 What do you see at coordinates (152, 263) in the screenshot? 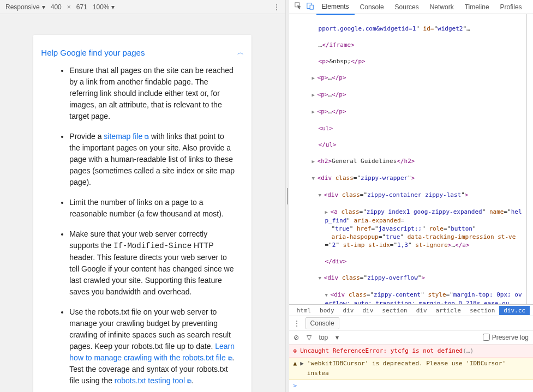
I see `list-item: Make sure that your web server correctly…` at bounding box center [152, 263].